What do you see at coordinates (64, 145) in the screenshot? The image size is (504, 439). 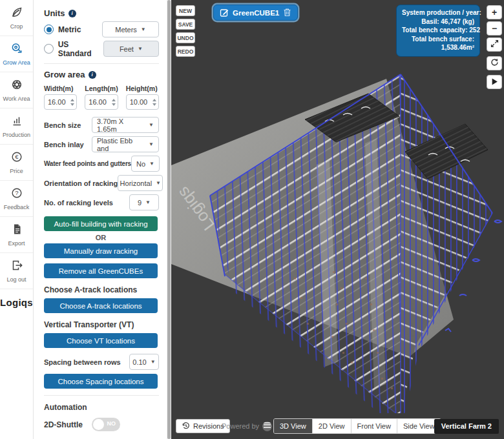 I see `bench-inlay-label: Bench inlay` at bounding box center [64, 145].